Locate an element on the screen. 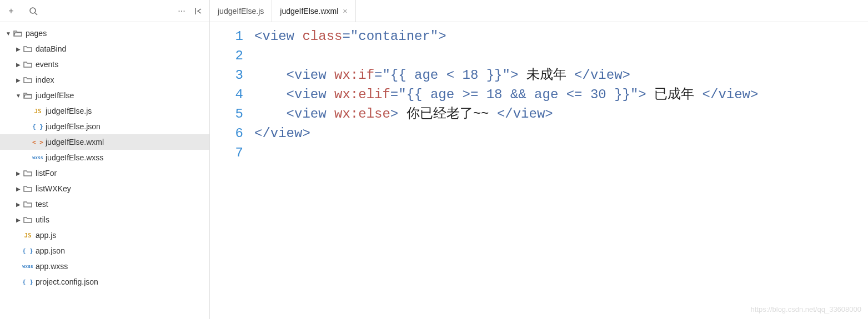  line-number: 3 is located at coordinates (227, 75).